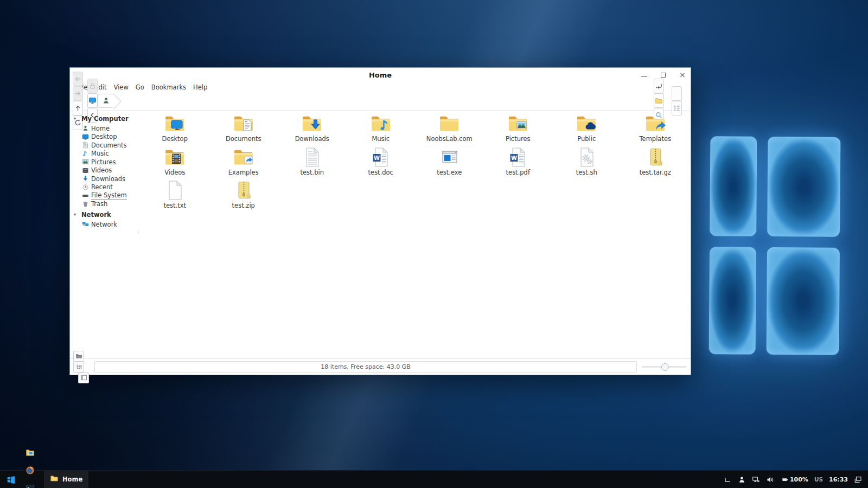 Image resolution: width=868 pixels, height=488 pixels. What do you see at coordinates (106, 154) in the screenshot?
I see `sidebar-item-music: Music` at bounding box center [106, 154].